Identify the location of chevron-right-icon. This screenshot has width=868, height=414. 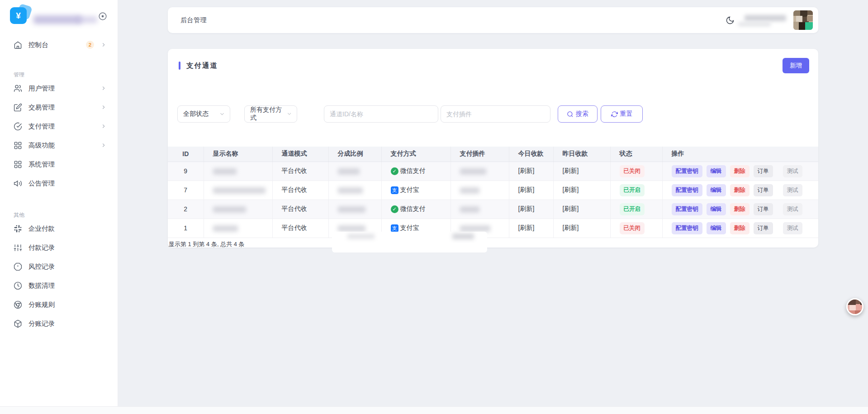
(104, 45).